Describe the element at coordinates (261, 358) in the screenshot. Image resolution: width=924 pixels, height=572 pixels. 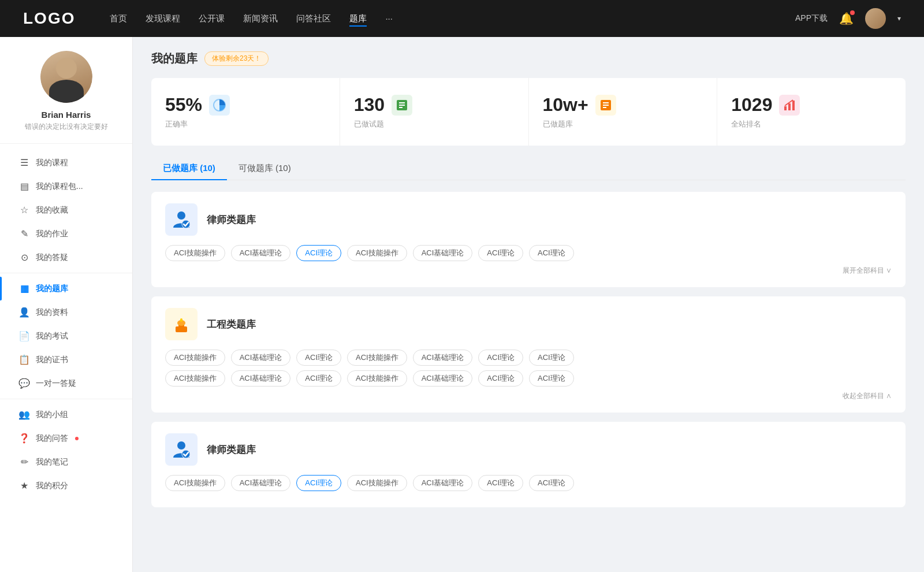
I see `eng-tag-2: ACI基础理论` at that location.